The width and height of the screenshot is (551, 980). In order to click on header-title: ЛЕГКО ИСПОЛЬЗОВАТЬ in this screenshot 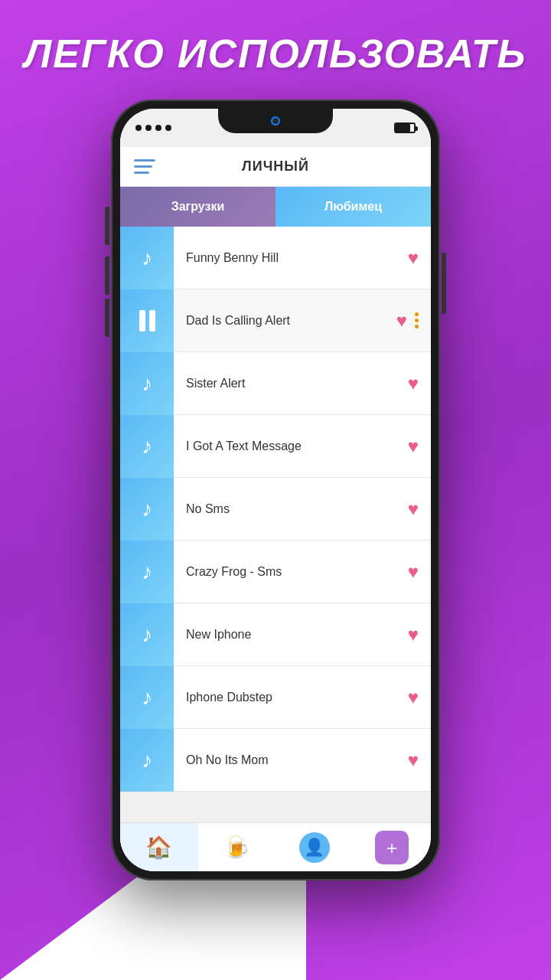, I will do `click(276, 46)`.